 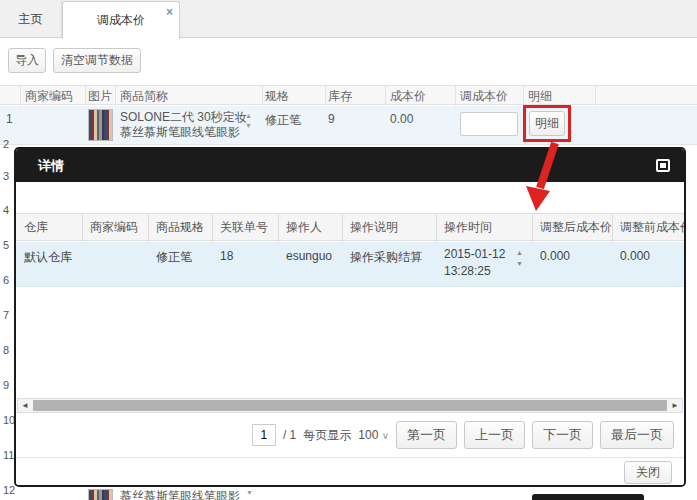 What do you see at coordinates (350, 471) in the screenshot?
I see `modal-footer: 关闭` at bounding box center [350, 471].